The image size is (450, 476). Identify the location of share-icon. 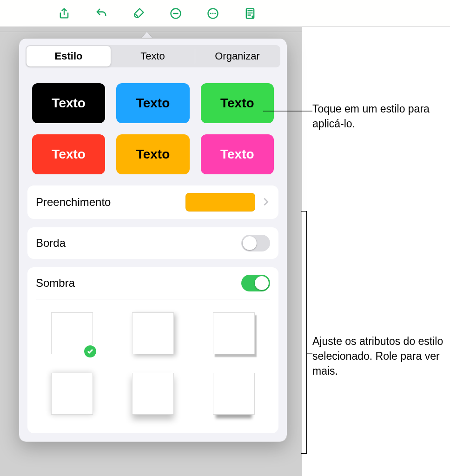
(64, 13).